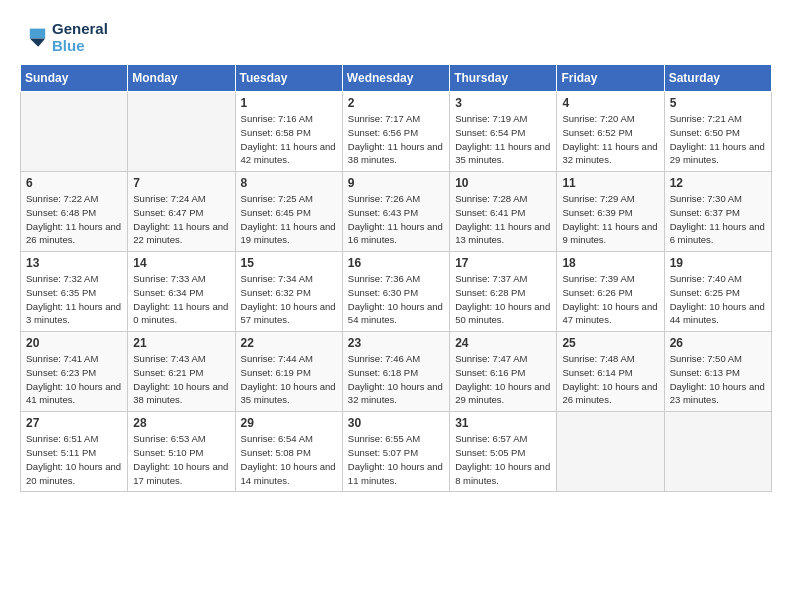 The width and height of the screenshot is (792, 612). What do you see at coordinates (396, 78) in the screenshot?
I see `calendar-header-row: SundayMondayTuesdayWednesdayThursdayFrid…` at bounding box center [396, 78].